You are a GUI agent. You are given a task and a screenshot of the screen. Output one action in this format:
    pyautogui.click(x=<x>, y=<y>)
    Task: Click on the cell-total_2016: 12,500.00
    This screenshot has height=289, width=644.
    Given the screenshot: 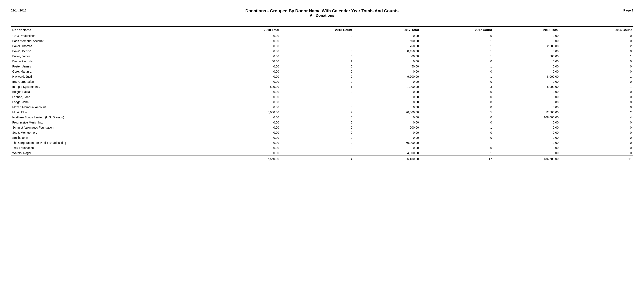 What is the action you would take?
    pyautogui.click(x=527, y=112)
    